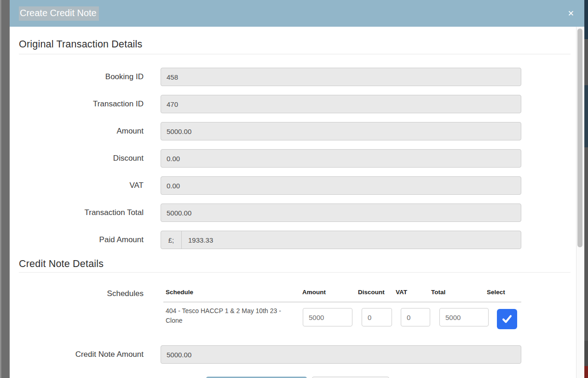  Describe the element at coordinates (314, 292) in the screenshot. I see `column-header-amount: Amount` at that location.